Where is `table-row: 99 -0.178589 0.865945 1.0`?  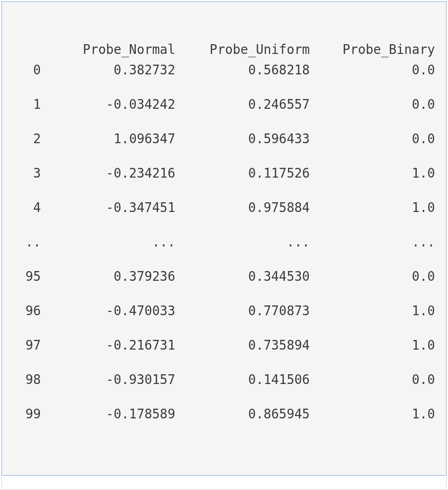 table-row: 99 -0.178589 0.865945 1.0 is located at coordinates (226, 425).